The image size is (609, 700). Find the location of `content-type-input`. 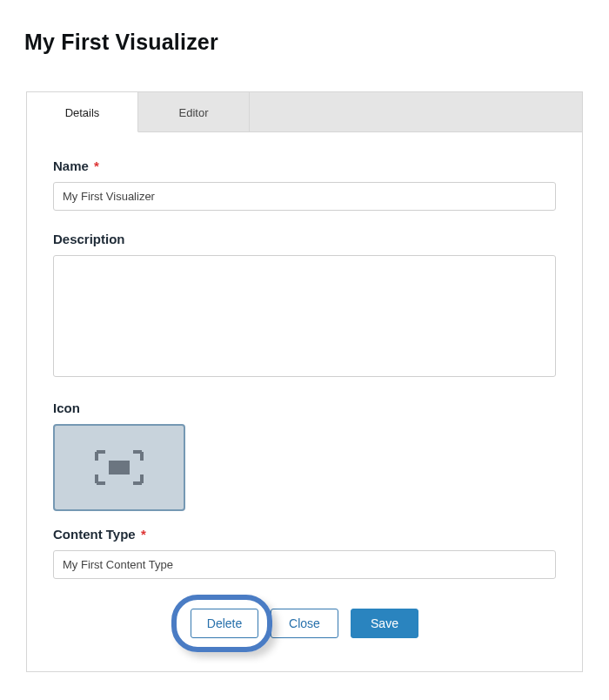

content-type-input is located at coordinates (304, 564).